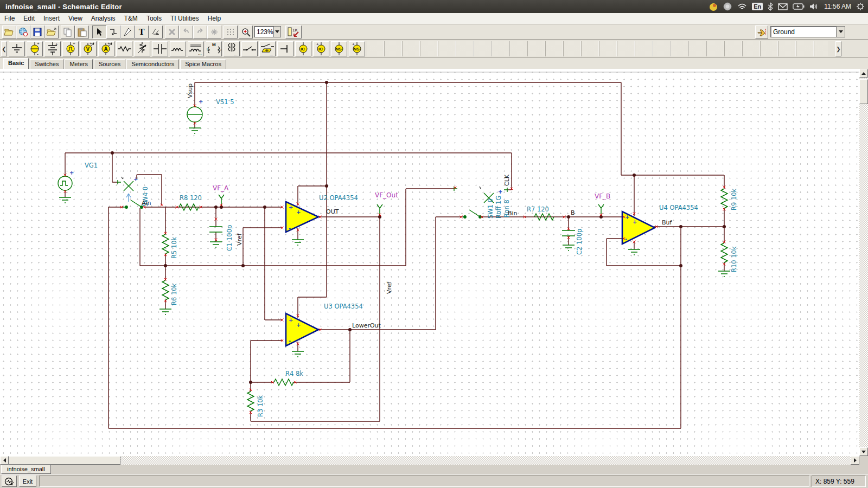  What do you see at coordinates (71, 49) in the screenshot?
I see `palette-voltage-generator-icon: +` at bounding box center [71, 49].